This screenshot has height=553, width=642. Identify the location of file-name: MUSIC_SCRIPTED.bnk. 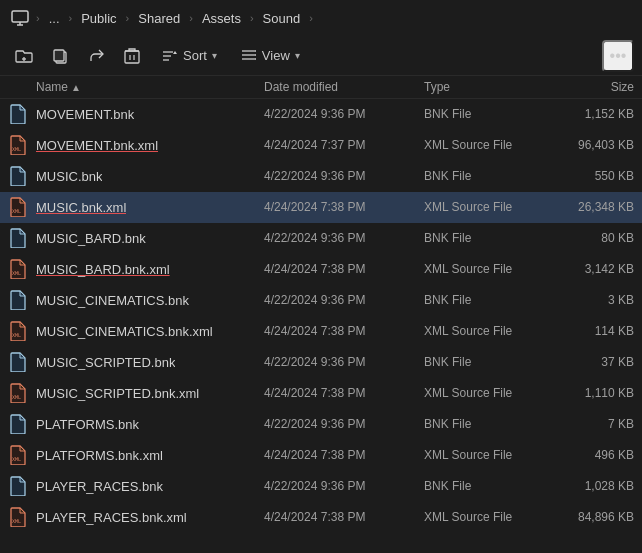
(106, 362).